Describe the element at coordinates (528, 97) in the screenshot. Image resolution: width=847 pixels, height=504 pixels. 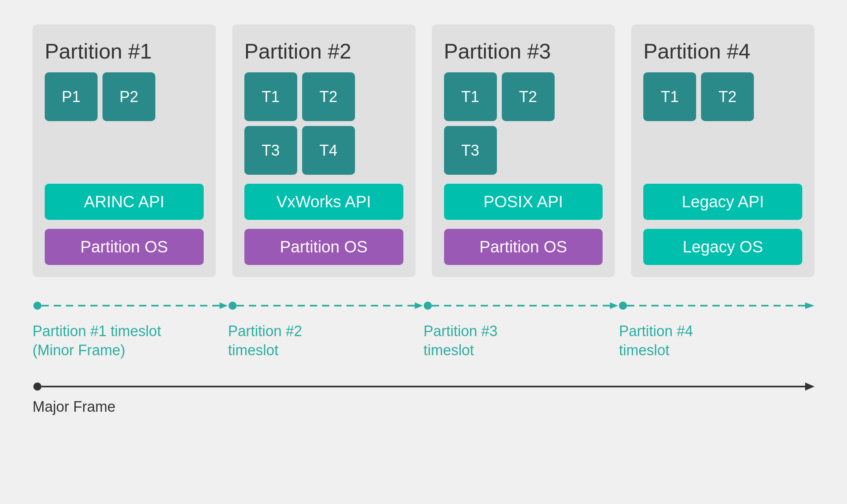
I see `task-block-3-1-2: T2` at that location.